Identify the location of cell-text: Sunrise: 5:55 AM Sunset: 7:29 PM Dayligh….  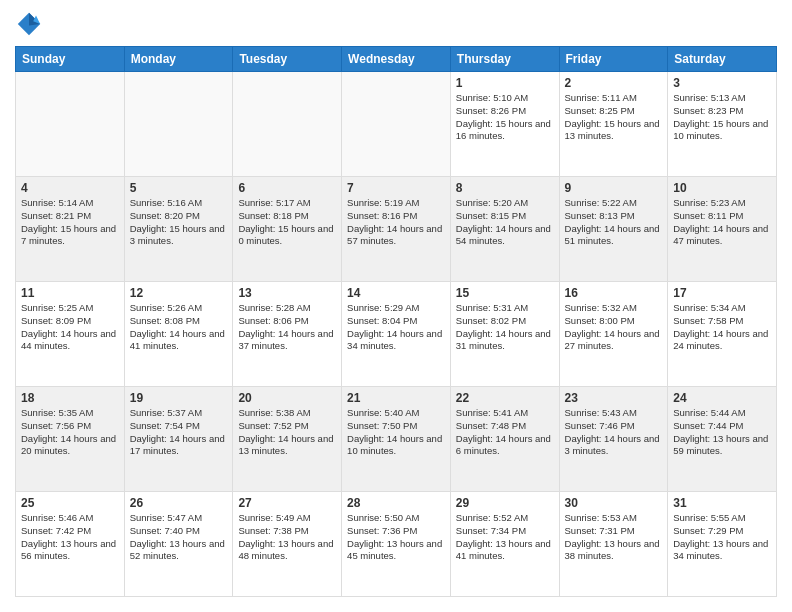
(722, 538).